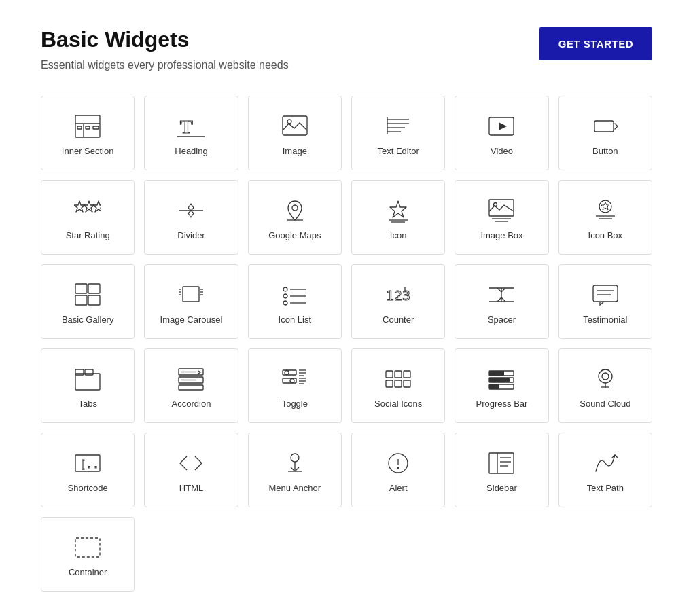  I want to click on widget-card-menu-anchor: Menu Anchor, so click(295, 470).